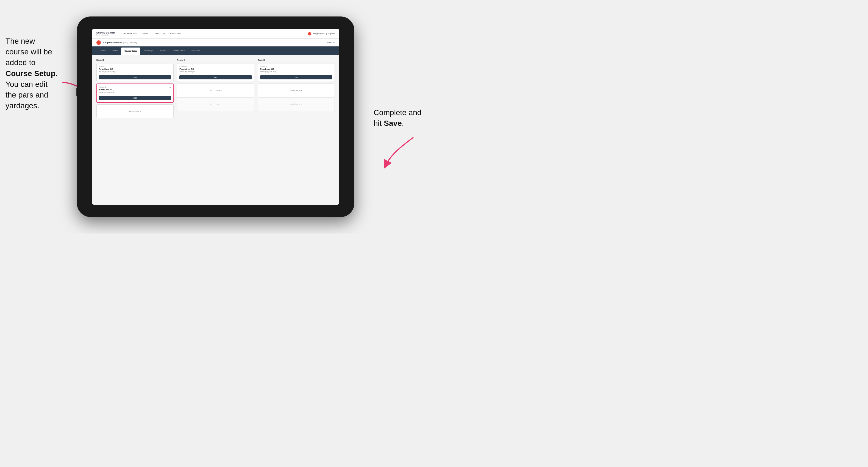  I want to click on scoreboard-logo: SCOREBOARD Powered by clippd, so click(106, 34).